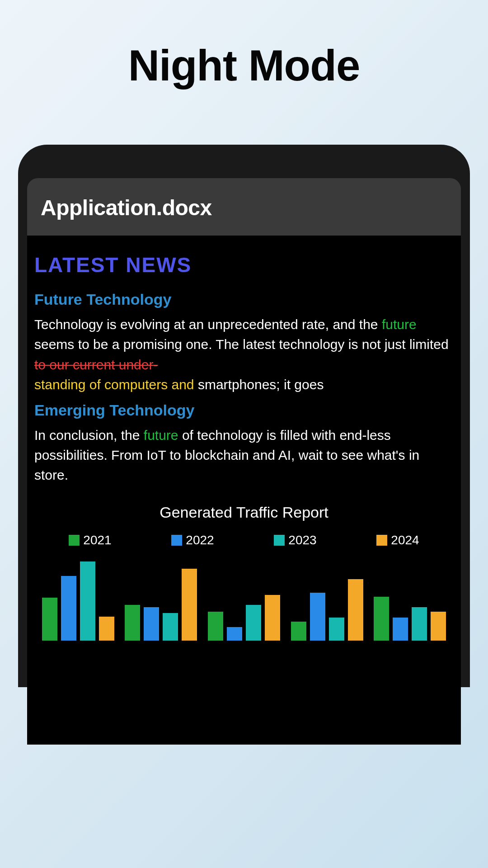  I want to click on legend-item-2022: 2022, so click(192, 540).